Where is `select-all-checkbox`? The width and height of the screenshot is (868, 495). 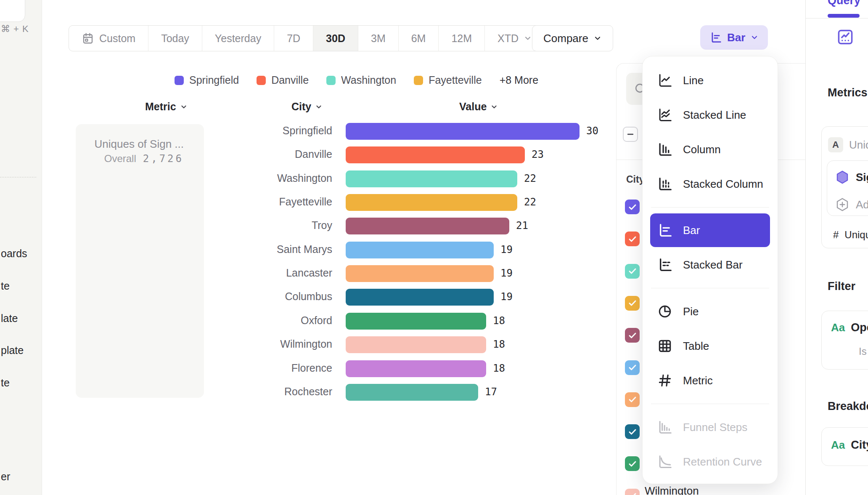
select-all-checkbox is located at coordinates (630, 134).